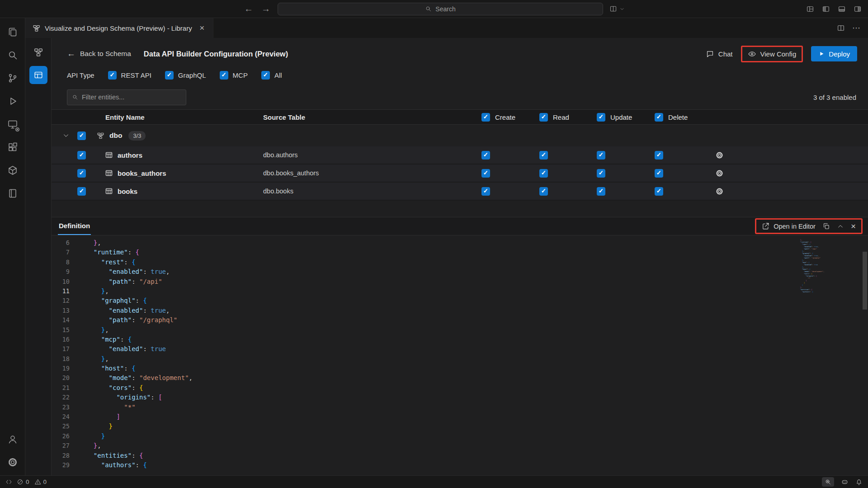  I want to click on api-type-option-rest-api: ✓REST API, so click(130, 75).